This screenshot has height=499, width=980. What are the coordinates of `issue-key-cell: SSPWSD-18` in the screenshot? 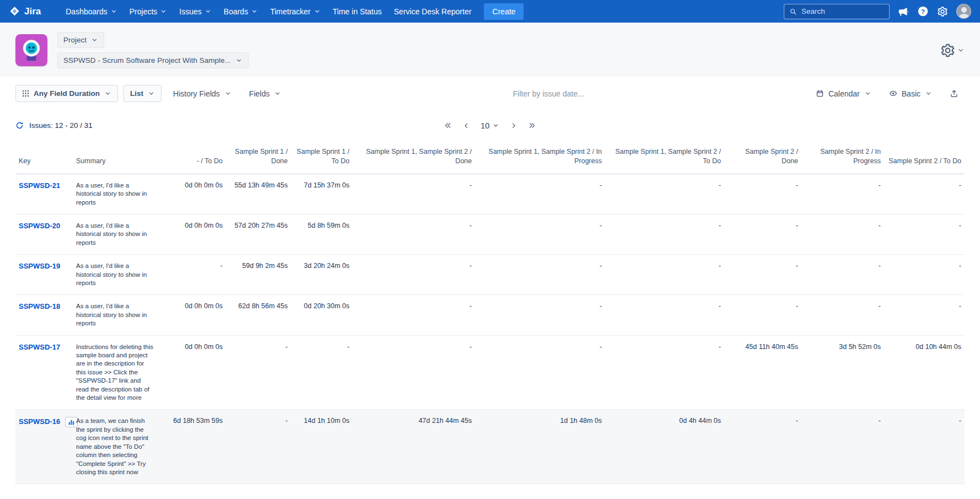 It's located at (44, 315).